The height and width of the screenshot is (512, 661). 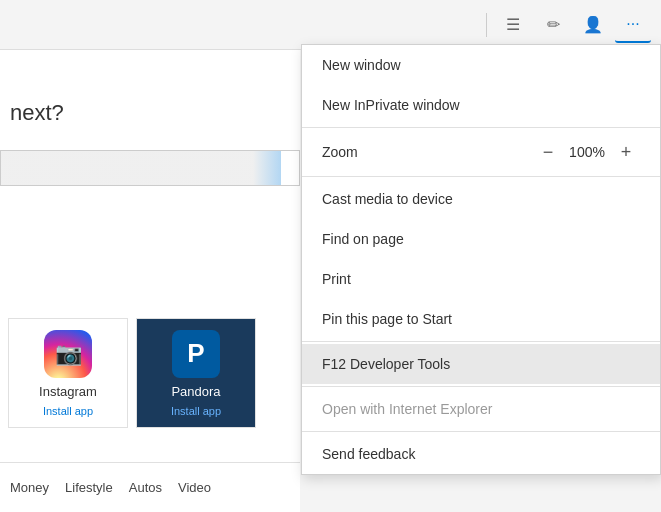 I want to click on menu-item-new-window: New window, so click(x=481, y=65).